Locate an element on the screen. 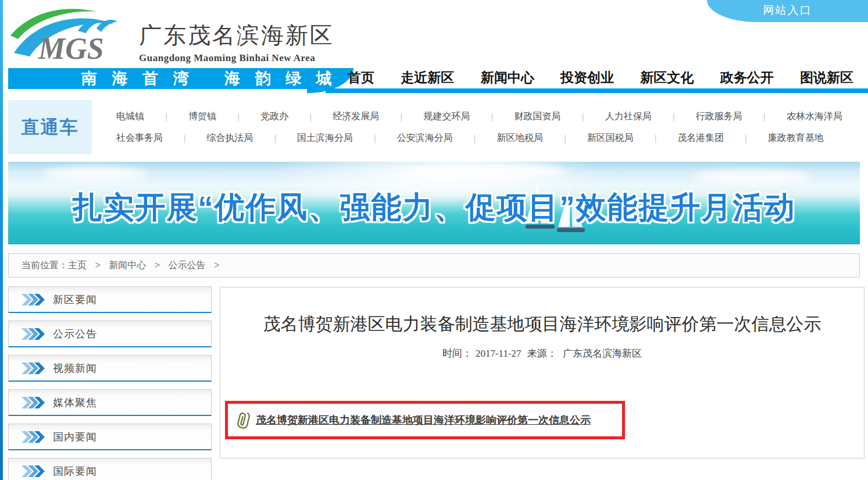 The width and height of the screenshot is (868, 480). svg-text: MGS is located at coordinates (71, 48).